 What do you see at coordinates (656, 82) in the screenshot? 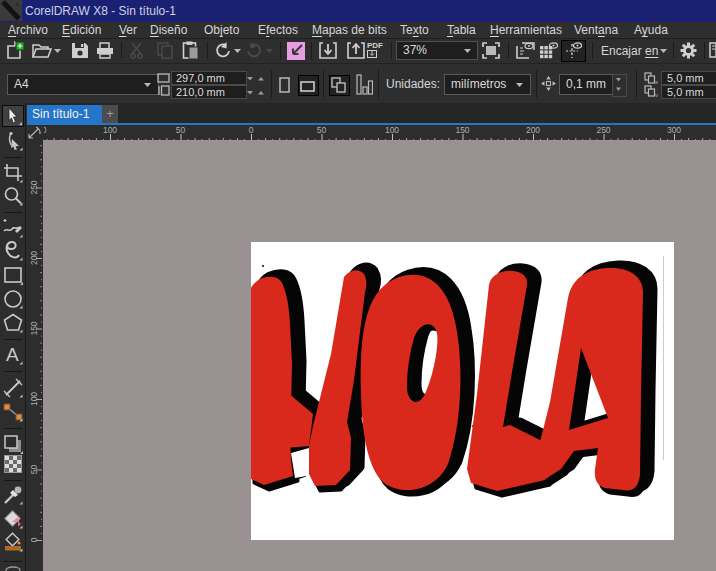
I see `svg-text: x` at bounding box center [656, 82].